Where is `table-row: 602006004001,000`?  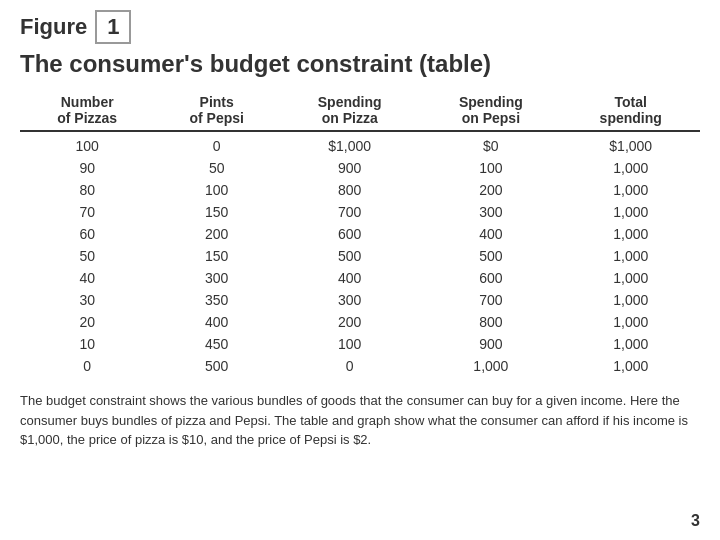 table-row: 602006004001,000 is located at coordinates (360, 234).